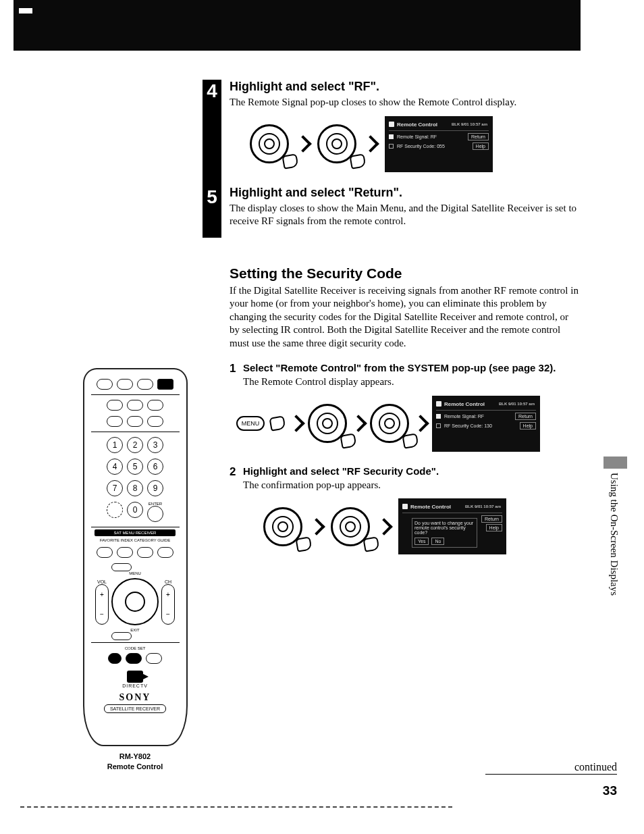 Image resolution: width=644 pixels, height=834 pixels. I want to click on confirmation-screen: Remote Control BLK 9/01 10:57 am Do you …, so click(452, 527).